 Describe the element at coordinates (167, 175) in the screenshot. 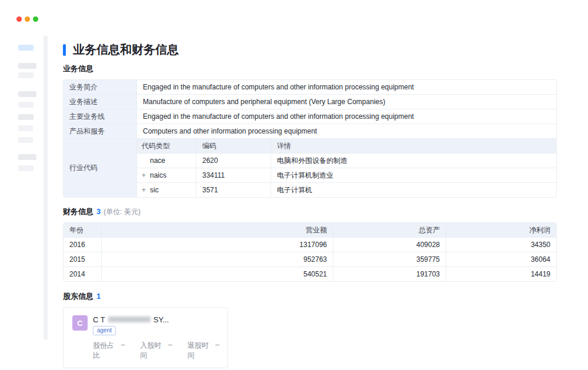

I see `code-type-cell: + naics` at that location.